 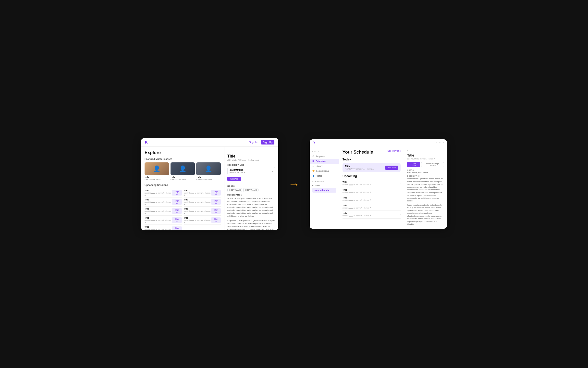 I want to click on signup-btn-2: Sign Up, so click(x=177, y=202).